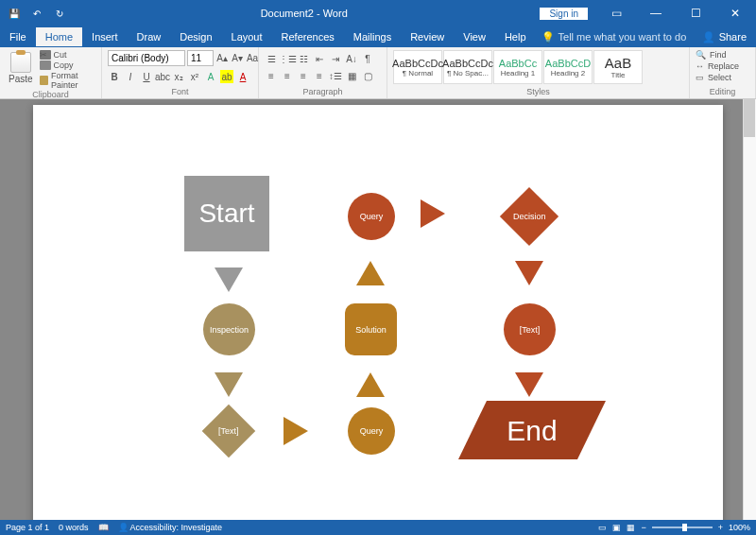 The width and height of the screenshot is (756, 535). Describe the element at coordinates (643, 527) in the screenshot. I see `zoom-out-icon: −` at that location.